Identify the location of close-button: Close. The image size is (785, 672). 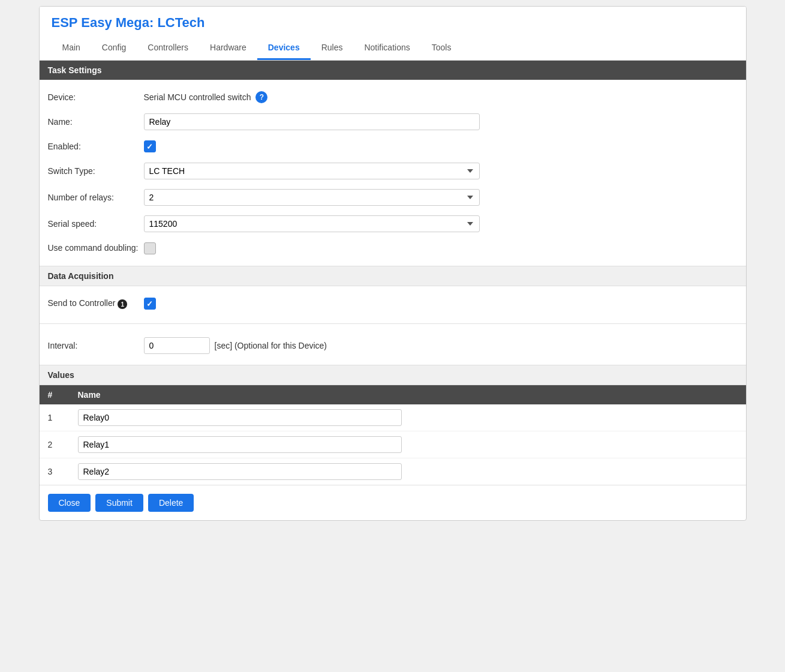
(70, 503).